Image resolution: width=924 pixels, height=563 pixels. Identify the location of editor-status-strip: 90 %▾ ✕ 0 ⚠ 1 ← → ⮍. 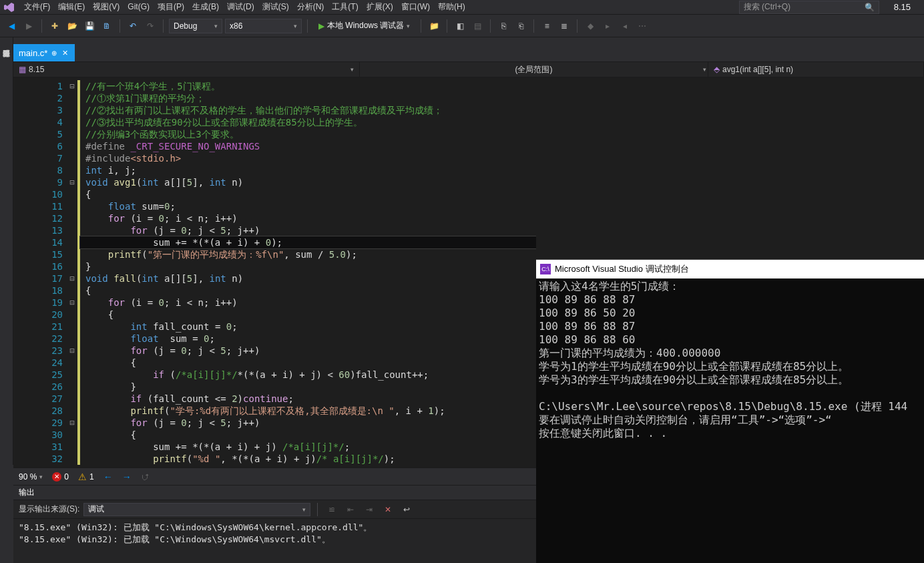
(275, 476).